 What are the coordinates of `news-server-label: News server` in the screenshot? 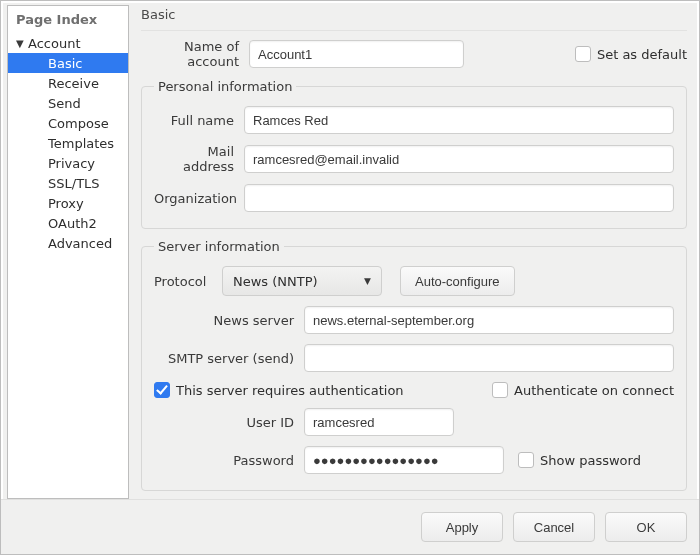 It's located at (229, 320).